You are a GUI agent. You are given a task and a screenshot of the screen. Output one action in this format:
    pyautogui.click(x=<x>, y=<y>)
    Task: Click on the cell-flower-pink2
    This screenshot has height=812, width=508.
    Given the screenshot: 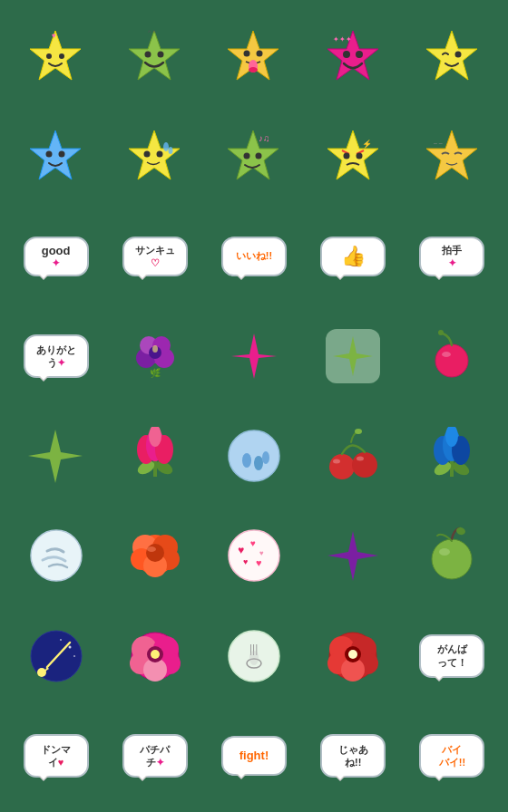 What is the action you would take?
    pyautogui.click(x=154, y=656)
    